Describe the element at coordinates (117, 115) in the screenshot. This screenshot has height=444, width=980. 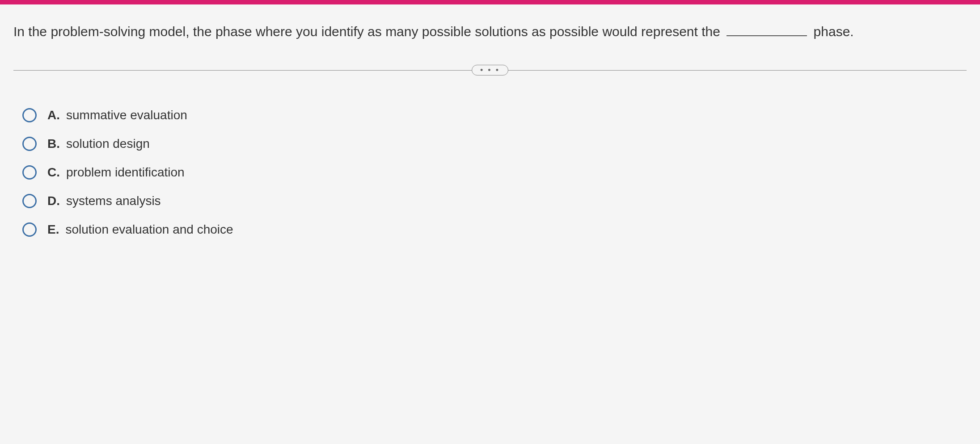
I see `option-label: A.summative evaluation` at that location.